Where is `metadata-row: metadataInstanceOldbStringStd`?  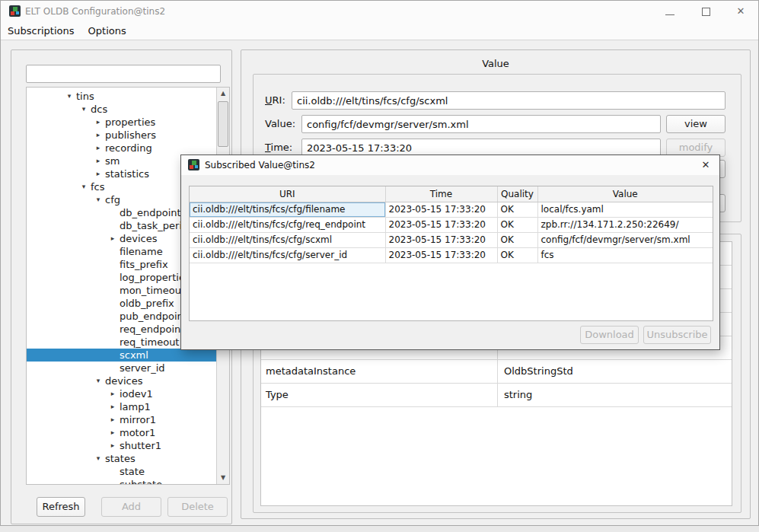
metadata-row: metadataInstanceOldbStringStd is located at coordinates (496, 371).